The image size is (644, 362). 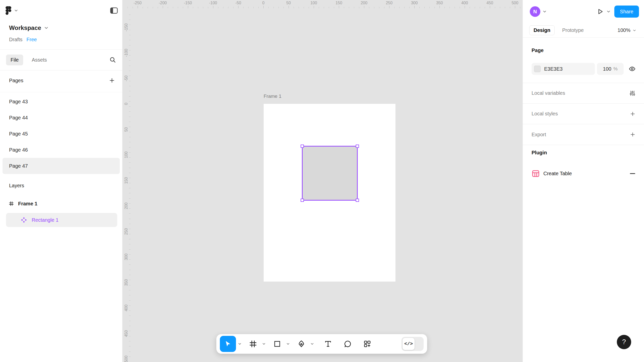 I want to click on cursor-icon, so click(x=228, y=344).